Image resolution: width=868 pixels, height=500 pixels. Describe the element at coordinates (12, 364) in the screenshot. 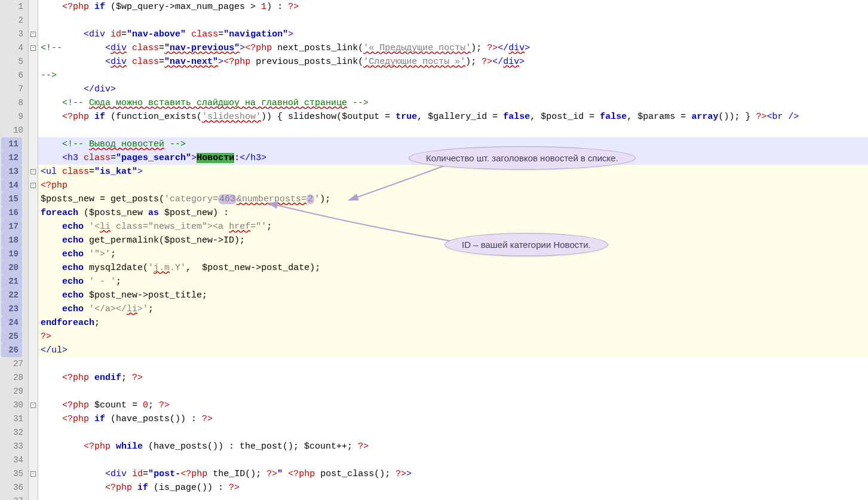

I see `line-number: 27` at that location.